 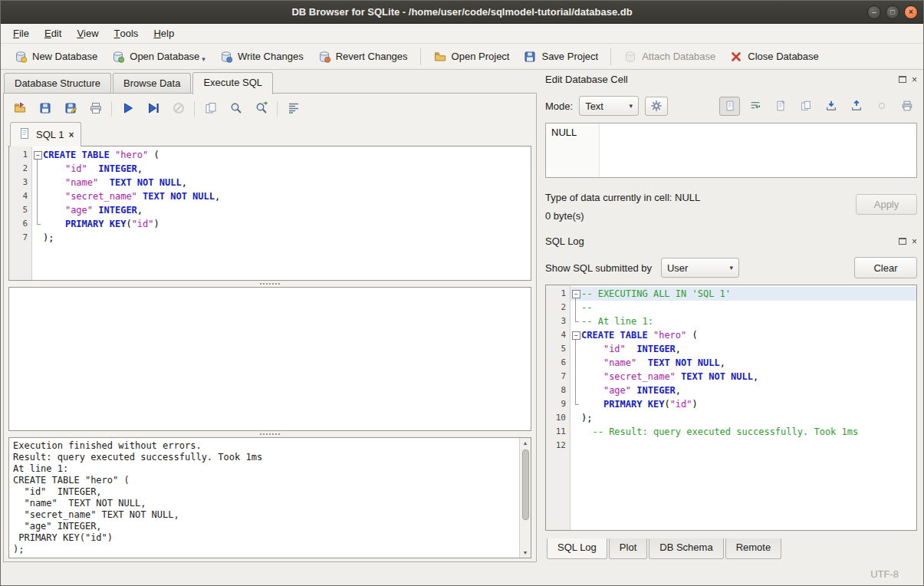 I want to click on format-sql-button, so click(x=293, y=109).